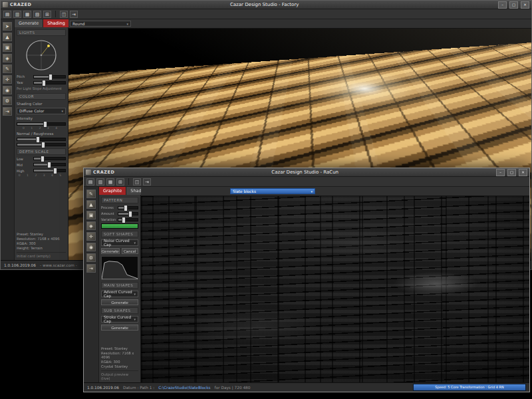  What do you see at coordinates (41, 104) in the screenshot?
I see `shading-color-label: Shading Color` at bounding box center [41, 104].